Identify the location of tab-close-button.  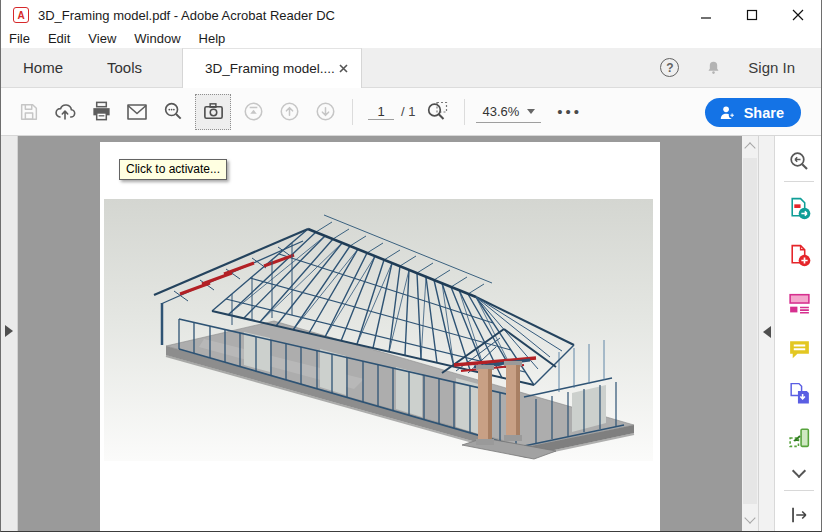
(343, 69).